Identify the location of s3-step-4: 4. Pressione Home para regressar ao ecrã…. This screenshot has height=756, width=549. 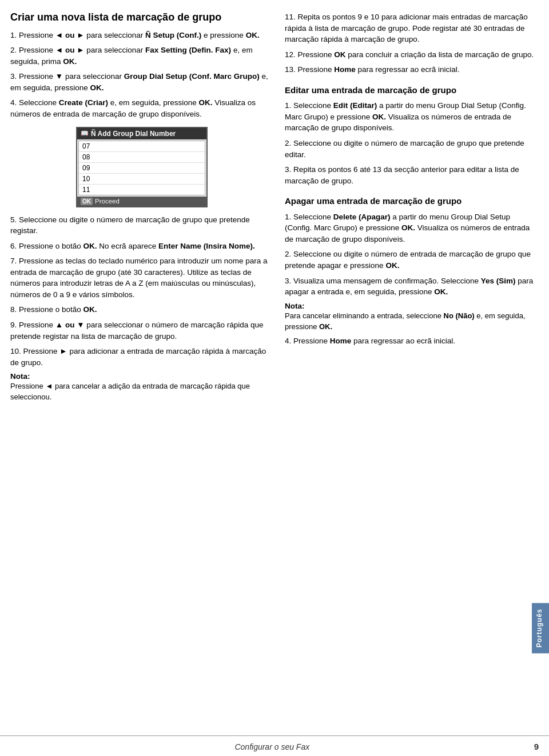
(412, 341).